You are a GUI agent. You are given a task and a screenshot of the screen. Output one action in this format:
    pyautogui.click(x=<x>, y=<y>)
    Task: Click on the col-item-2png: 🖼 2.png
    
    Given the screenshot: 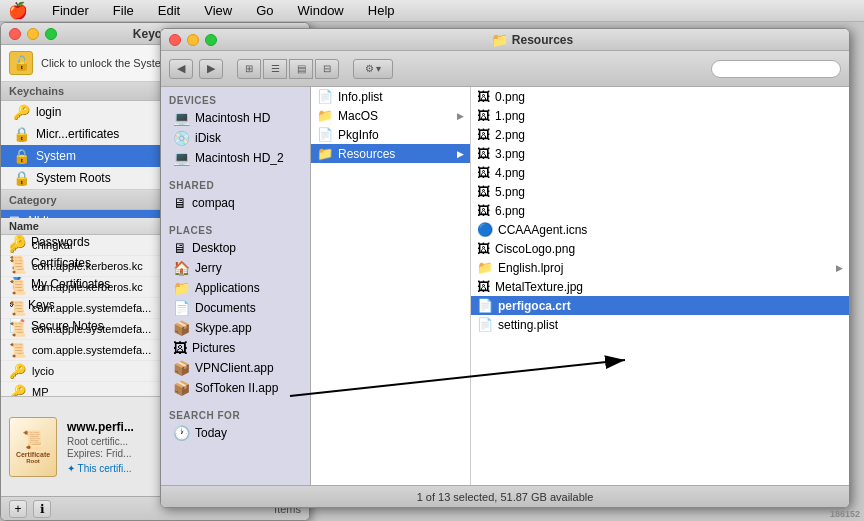 What is the action you would take?
    pyautogui.click(x=660, y=134)
    